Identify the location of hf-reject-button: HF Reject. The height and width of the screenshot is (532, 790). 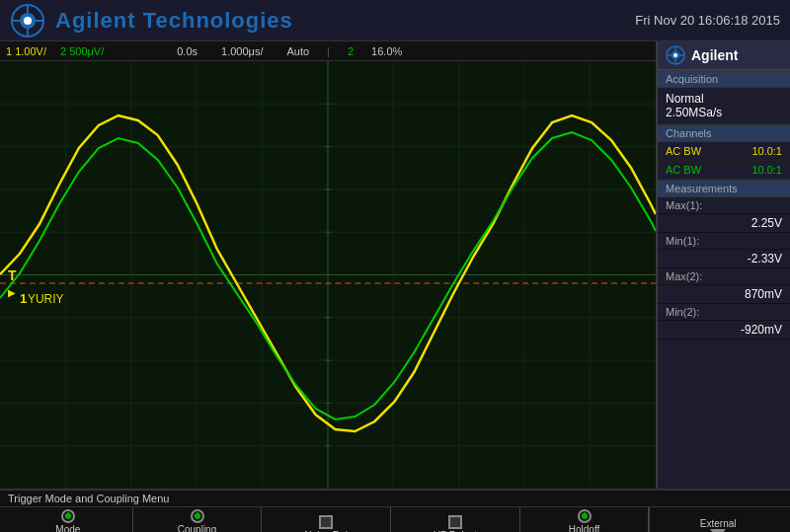
(456, 519).